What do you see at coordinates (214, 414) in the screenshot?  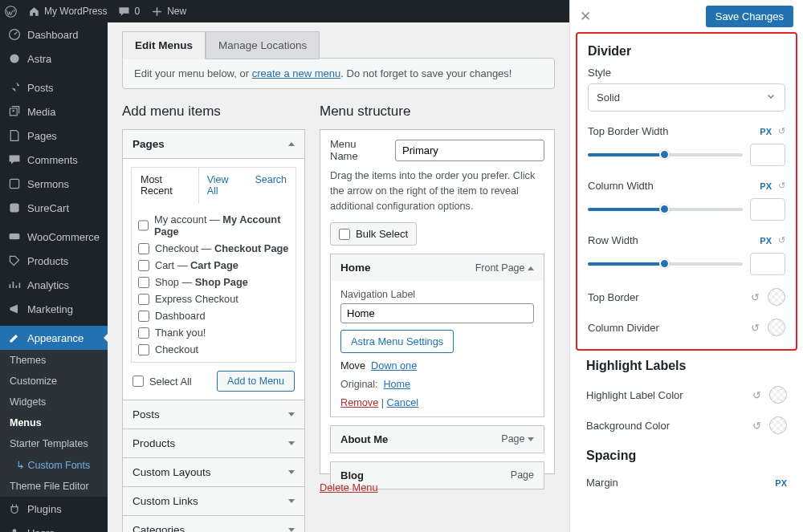 I see `acc-posts: Posts` at bounding box center [214, 414].